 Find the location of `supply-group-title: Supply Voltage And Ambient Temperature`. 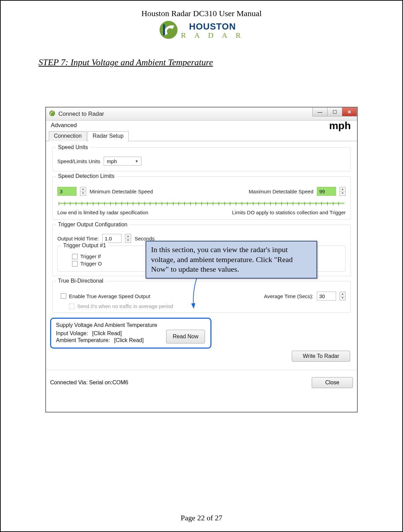

supply-group-title: Supply Voltage And Ambient Temperature is located at coordinates (131, 325).